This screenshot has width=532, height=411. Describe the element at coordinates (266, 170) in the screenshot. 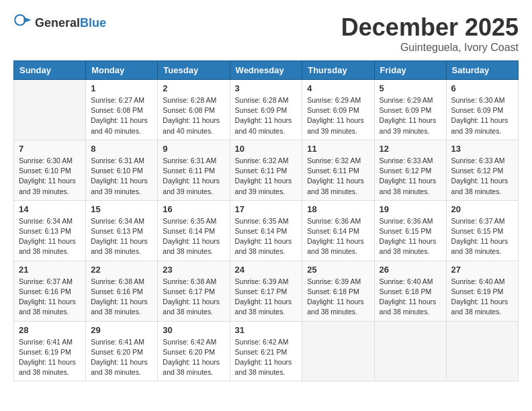

I see `calendar-day-cell: 10Sunrise: 6:32 AMSunset: 6:11 PMDayligh…` at that location.